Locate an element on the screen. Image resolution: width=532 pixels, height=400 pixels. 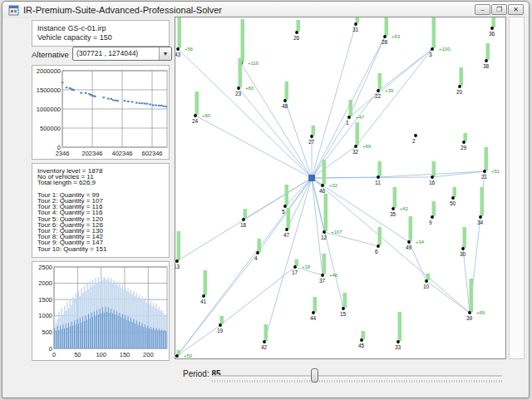
period-slider-thumb is located at coordinates (314, 376).